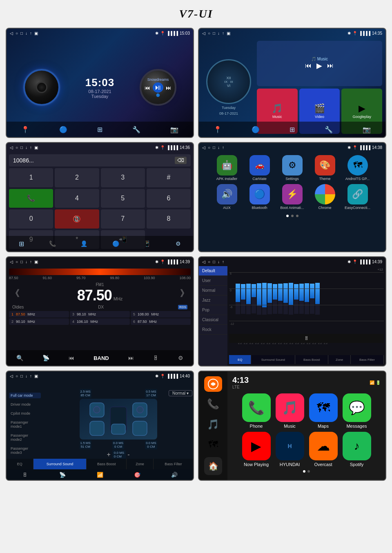  I want to click on prev-track-icon: ⏮, so click(71, 358).